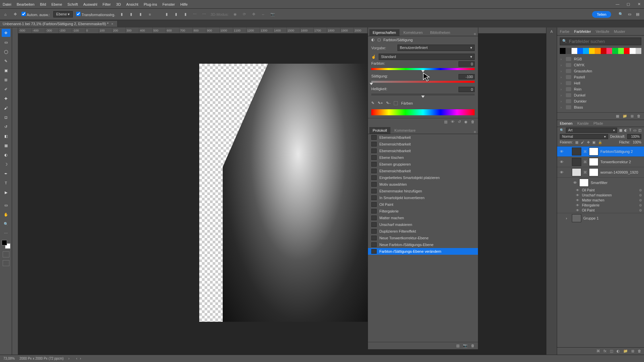 Image resolution: width=644 pixels, height=362 pixels. Describe the element at coordinates (600, 42) in the screenshot. I see `swatch-search-input: 🔍` at that location.